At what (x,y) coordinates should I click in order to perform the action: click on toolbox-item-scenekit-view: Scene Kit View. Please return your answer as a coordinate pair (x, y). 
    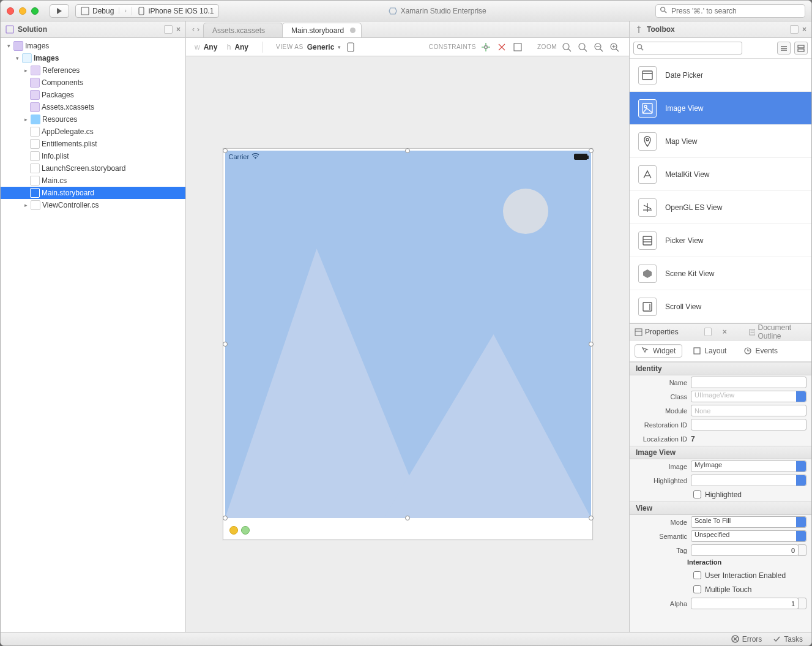
    Looking at the image, I should click on (721, 274).